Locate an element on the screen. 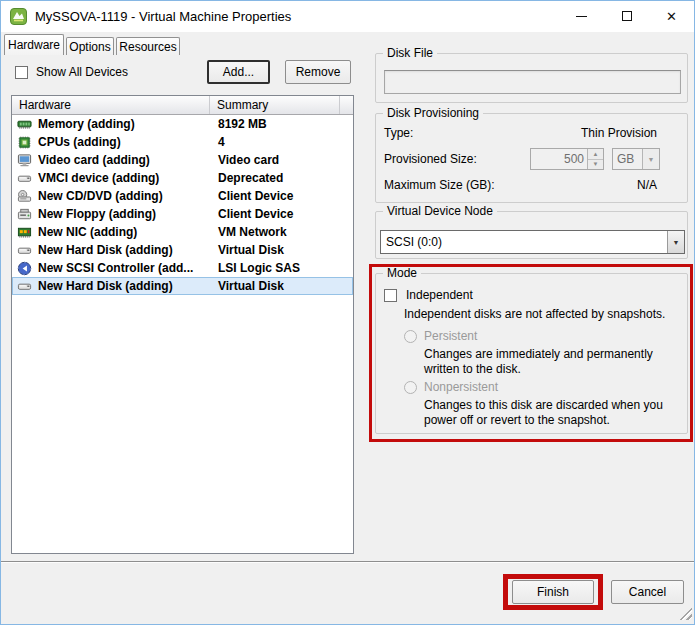  device-summary: Deprecated is located at coordinates (282, 178).